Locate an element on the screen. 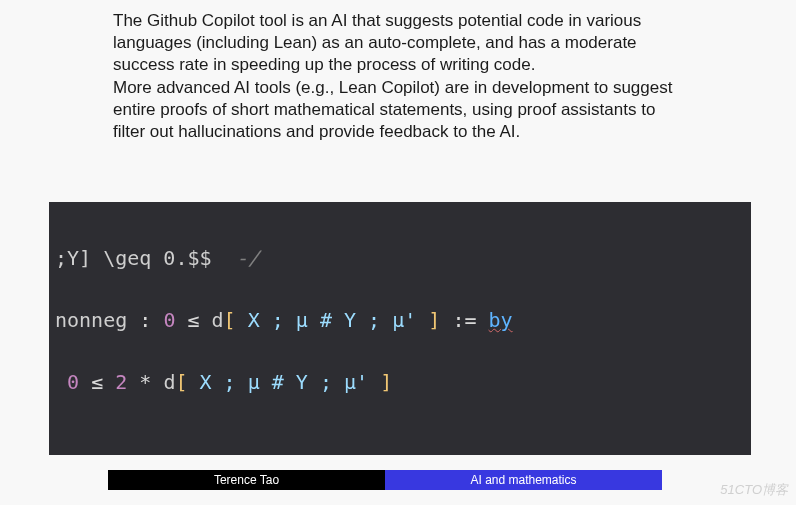 The height and width of the screenshot is (505, 796). paragraph-2: More advanced AI tools (e.g., Lean Copil… is located at coordinates (398, 110).